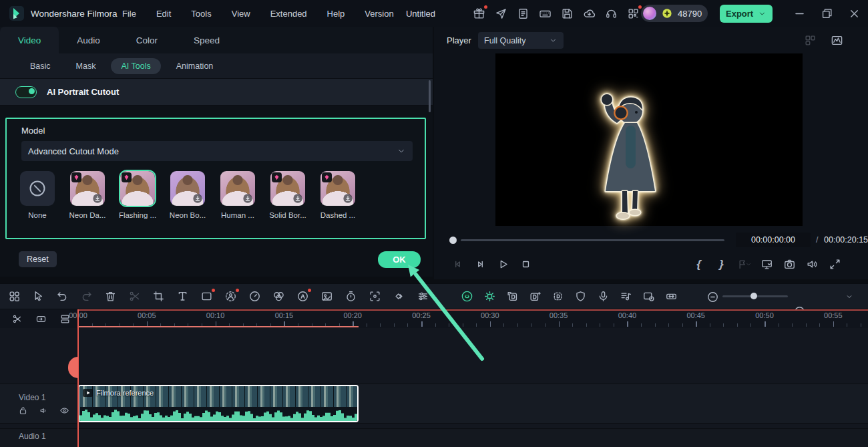  What do you see at coordinates (453, 241) in the screenshot?
I see `seek-handle` at bounding box center [453, 241].